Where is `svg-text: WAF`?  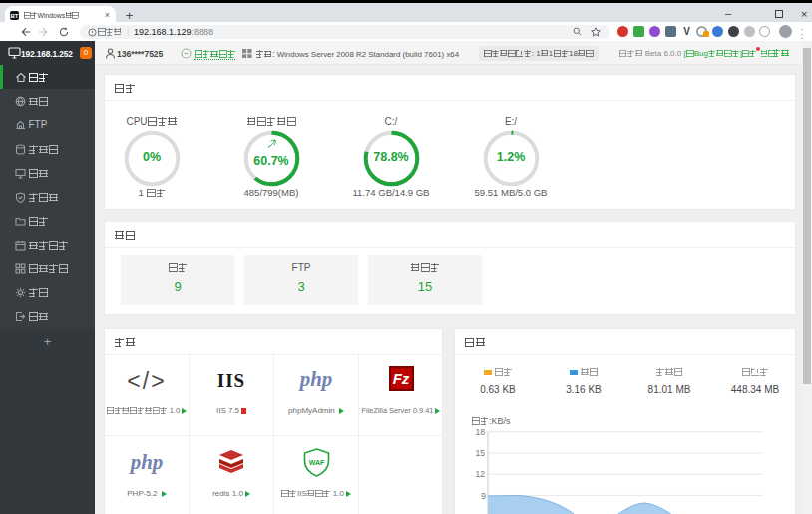
svg-text: WAF is located at coordinates (316, 463).